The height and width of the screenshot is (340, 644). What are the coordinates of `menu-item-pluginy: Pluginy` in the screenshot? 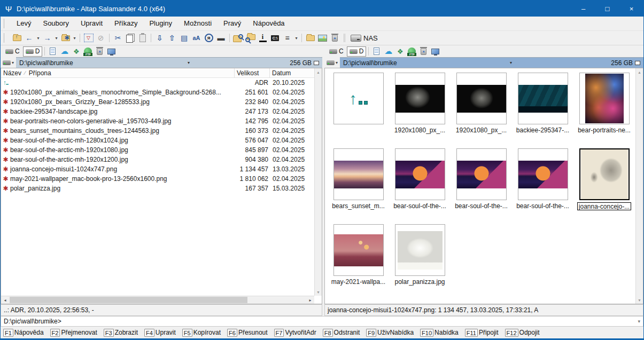 It's located at (160, 23).